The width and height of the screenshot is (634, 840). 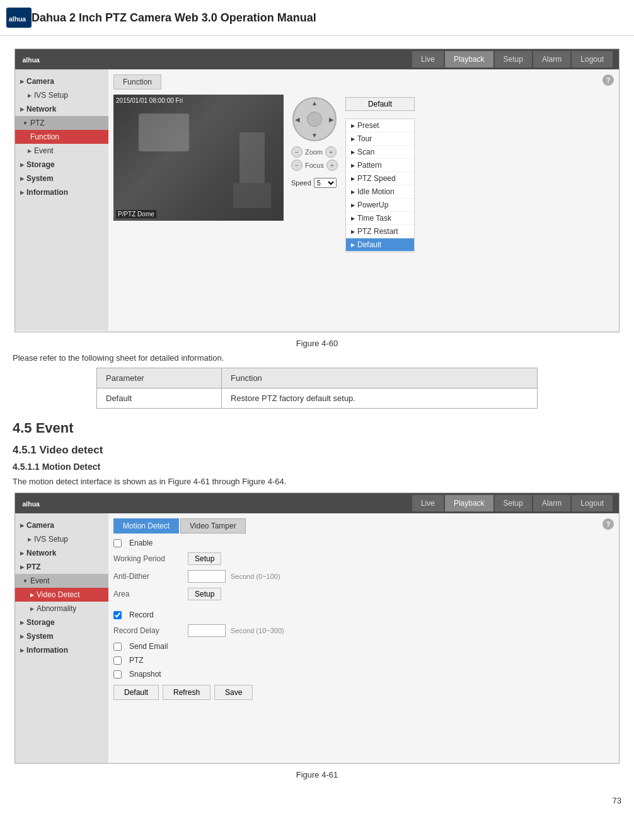 I want to click on ptz-menu-pattern: ▶Pattern, so click(x=380, y=165).